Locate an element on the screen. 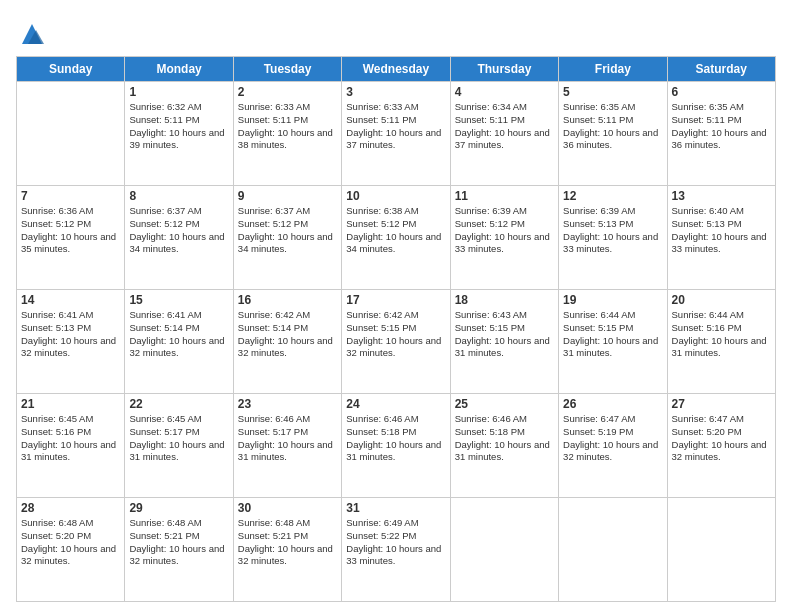 The height and width of the screenshot is (612, 792). weekday-header-monday: Monday is located at coordinates (179, 70).